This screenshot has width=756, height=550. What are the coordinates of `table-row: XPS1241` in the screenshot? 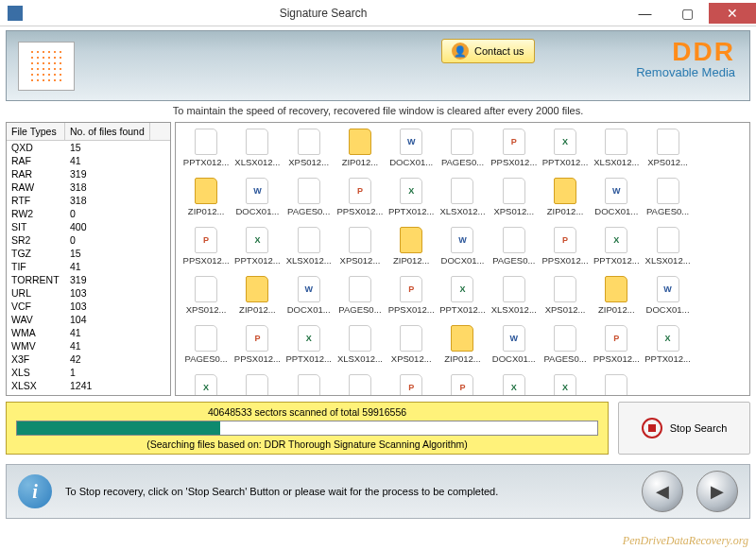 It's located at (89, 393).